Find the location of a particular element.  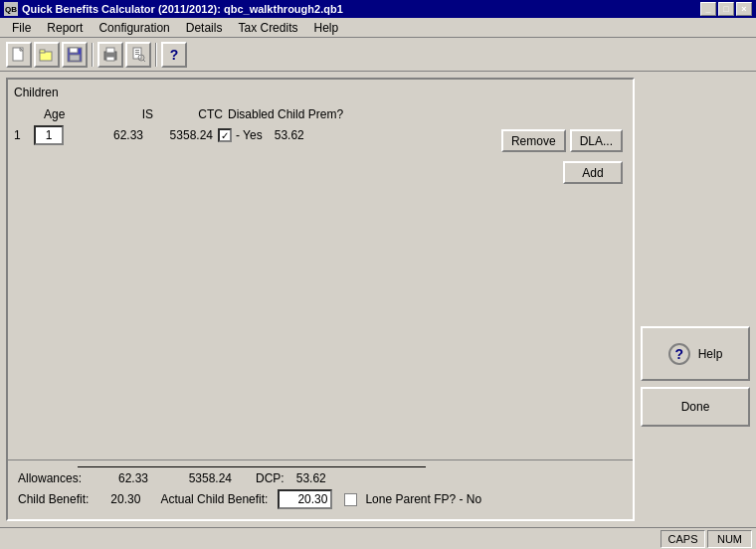

dcp-check-label: - Yes is located at coordinates (249, 135).